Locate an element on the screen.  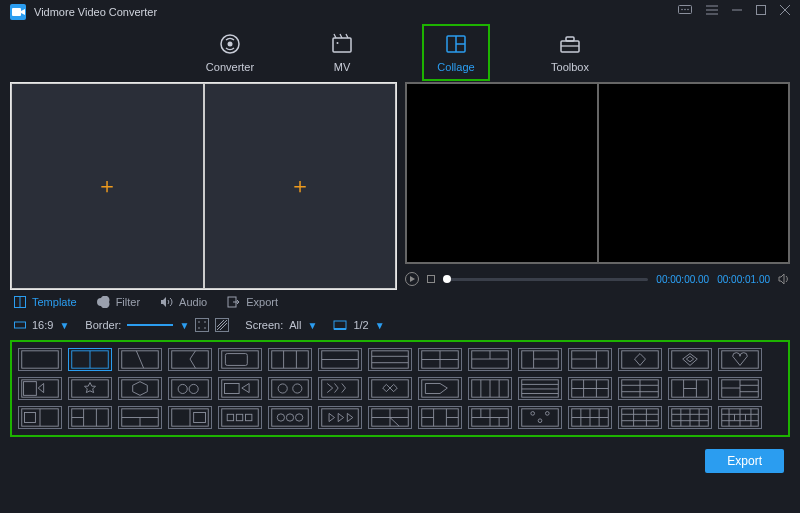
stop-button is located at coordinates (431, 279).